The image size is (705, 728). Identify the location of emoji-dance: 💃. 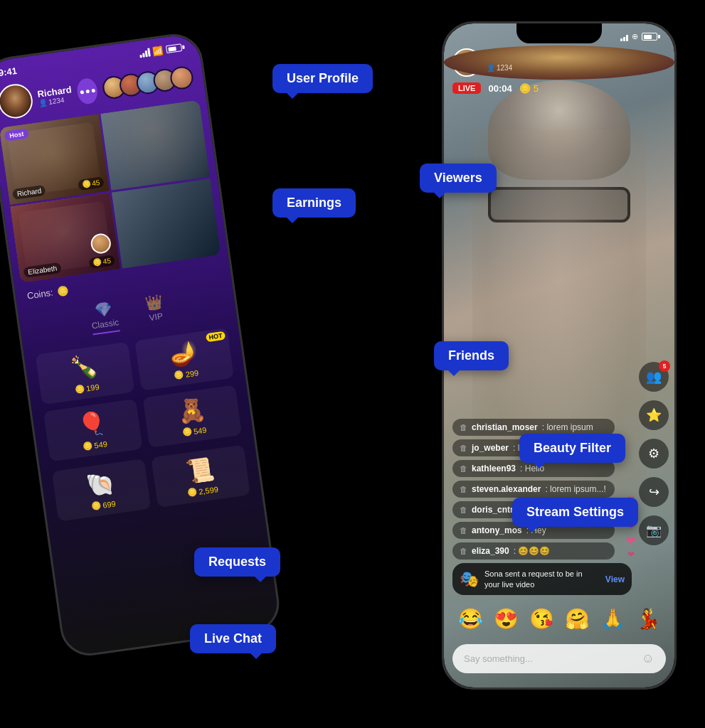
(649, 619).